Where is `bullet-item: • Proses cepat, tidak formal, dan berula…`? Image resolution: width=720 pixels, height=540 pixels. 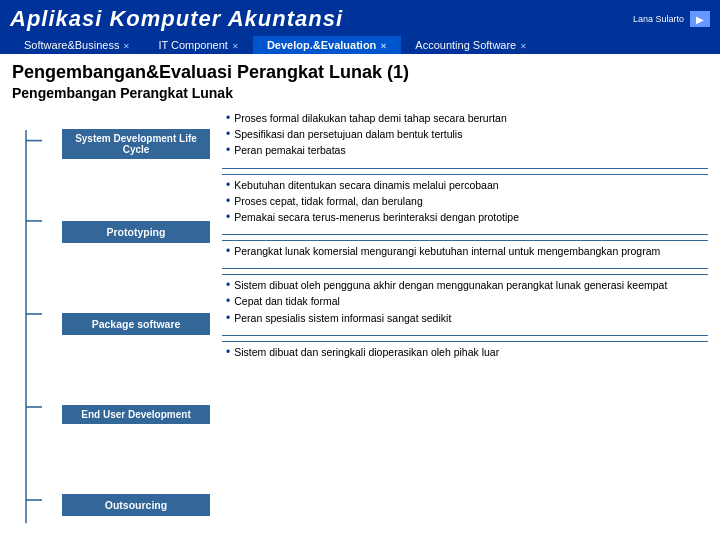 bullet-item: • Proses cepat, tidak formal, dan berula… is located at coordinates (465, 201).